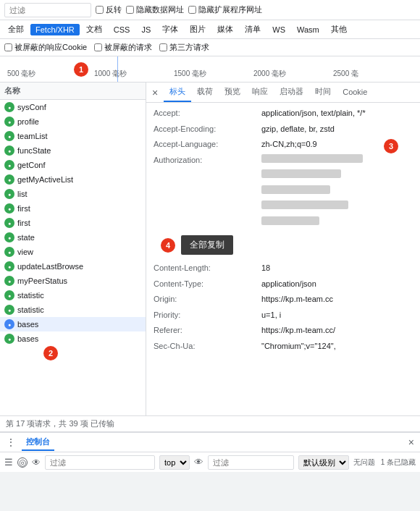 The image size is (420, 511). What do you see at coordinates (60, 424) in the screenshot?
I see `status-text: 第 17 项请求，共 39 项 已传输` at bounding box center [60, 424].